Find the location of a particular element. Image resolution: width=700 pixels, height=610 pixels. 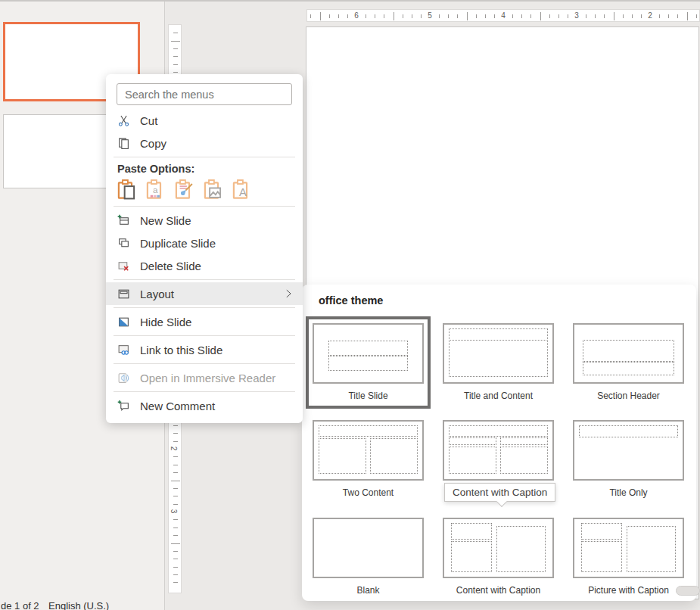

paste-text-only-icon: A is located at coordinates (241, 189).